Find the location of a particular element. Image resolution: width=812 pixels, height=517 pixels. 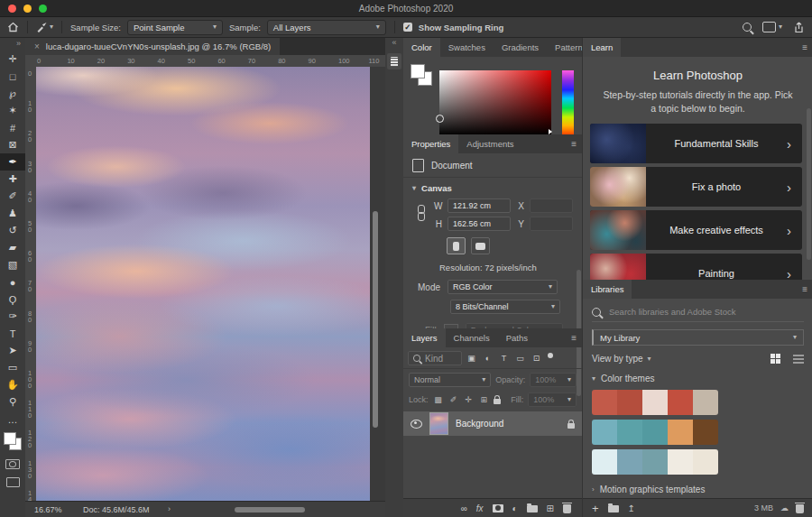

learn-card-fundamental-skills: Fundamental Skills › is located at coordinates (697, 143).